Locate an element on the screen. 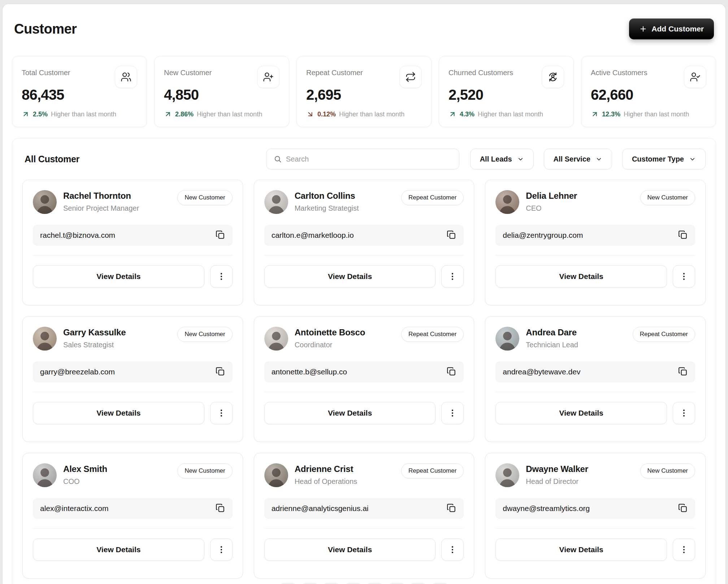 The width and height of the screenshot is (728, 584). email-pill: antonette.b@sellup.co is located at coordinates (364, 372).